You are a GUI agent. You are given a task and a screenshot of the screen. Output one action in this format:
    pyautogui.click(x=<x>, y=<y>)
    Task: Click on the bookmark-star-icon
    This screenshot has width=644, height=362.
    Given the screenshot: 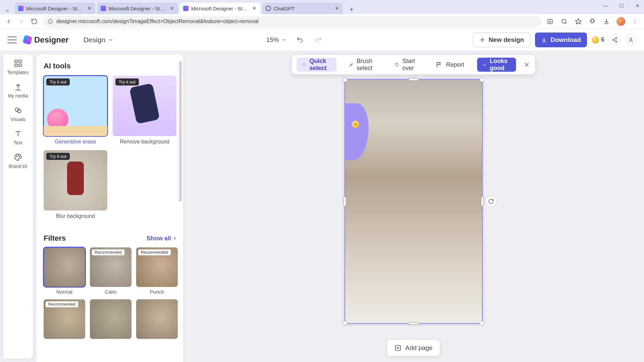 What is the action you would take?
    pyautogui.click(x=578, y=21)
    